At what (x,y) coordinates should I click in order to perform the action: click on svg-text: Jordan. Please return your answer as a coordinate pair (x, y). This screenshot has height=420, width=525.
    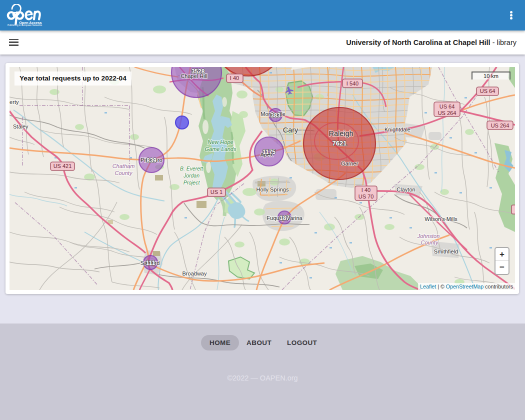
    Looking at the image, I should click on (191, 176).